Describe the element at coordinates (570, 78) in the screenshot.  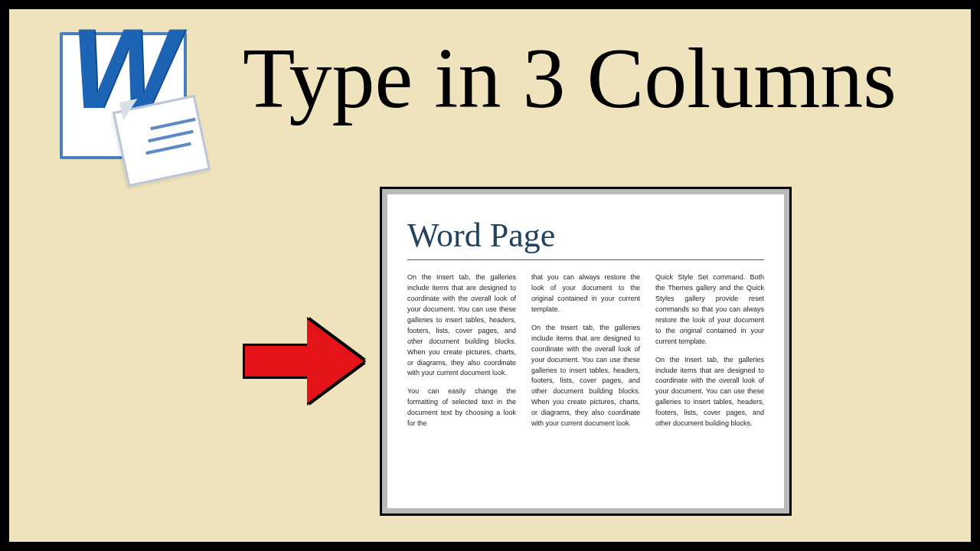
I see `page-title: Type in 3 Columns` at that location.